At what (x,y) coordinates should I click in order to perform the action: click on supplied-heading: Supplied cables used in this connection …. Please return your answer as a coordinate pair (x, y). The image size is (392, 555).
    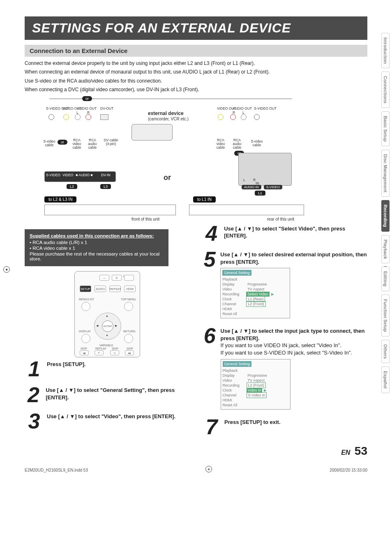
    Looking at the image, I should click on (97, 236).